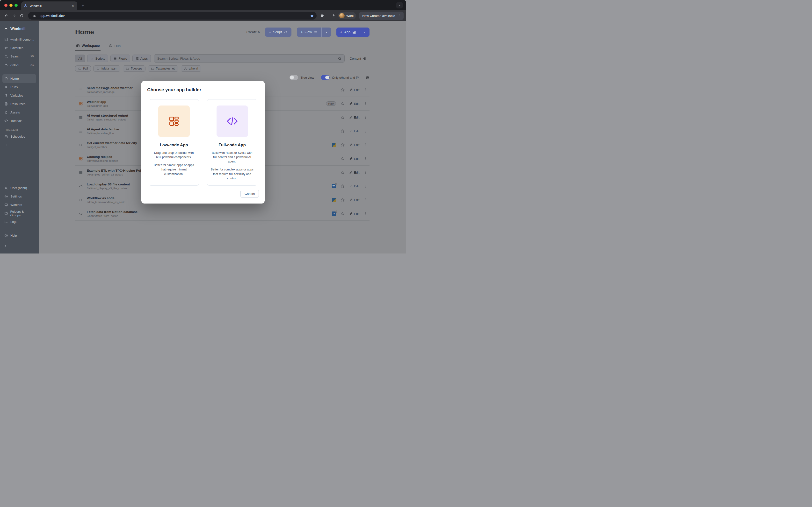 The width and height of the screenshot is (812, 507). I want to click on update-label: New Chrome available, so click(379, 16).